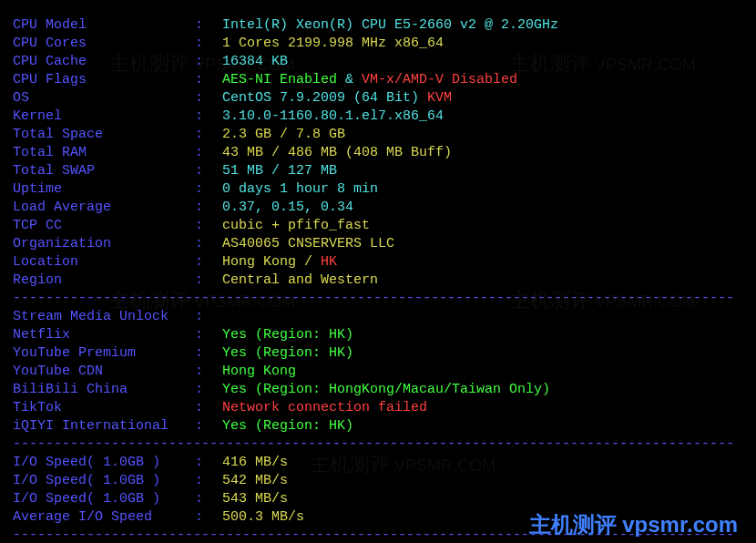  What do you see at coordinates (255, 463) in the screenshot?
I see `info-value: 416 MB/s` at bounding box center [255, 463].